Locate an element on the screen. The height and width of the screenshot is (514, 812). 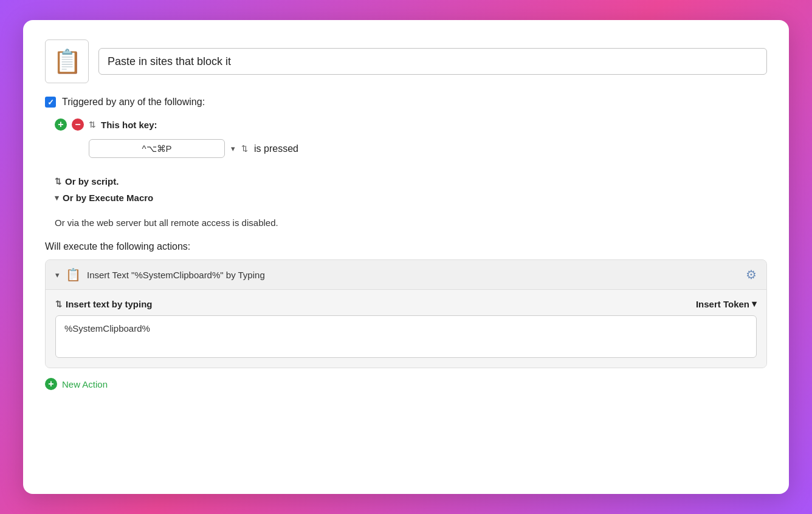
insert-text-row: ⇅ Insert text by typing Insert Token ▾ is located at coordinates (406, 304).